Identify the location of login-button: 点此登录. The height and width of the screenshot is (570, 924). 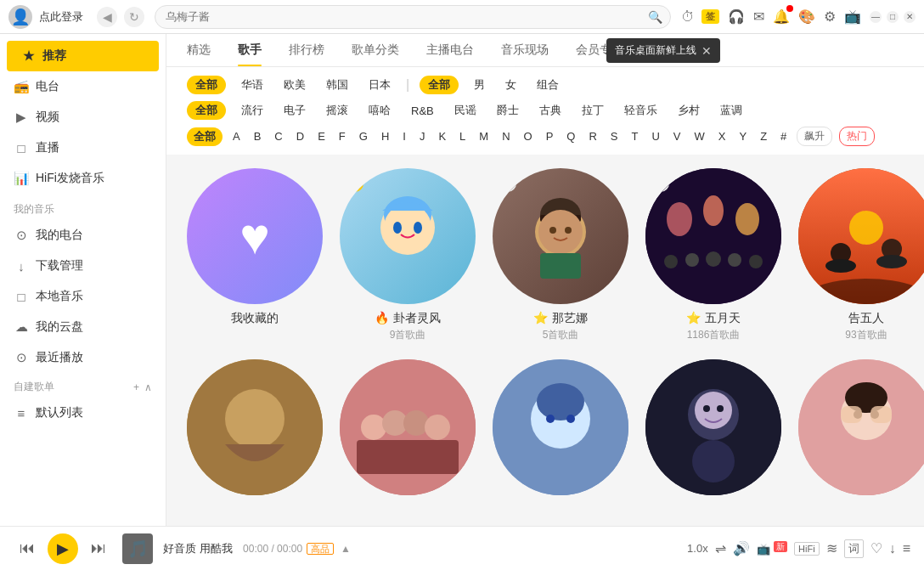
(61, 17).